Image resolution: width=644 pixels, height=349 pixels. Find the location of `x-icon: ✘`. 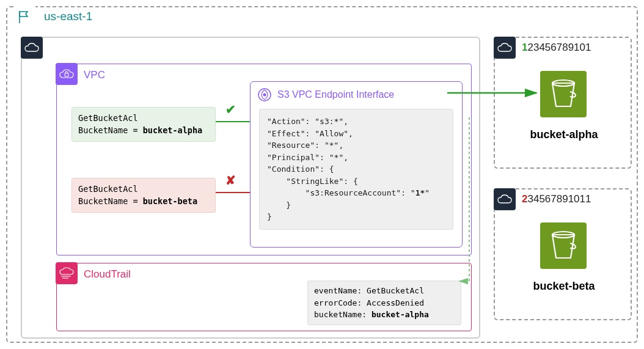

x-icon: ✘ is located at coordinates (231, 180).